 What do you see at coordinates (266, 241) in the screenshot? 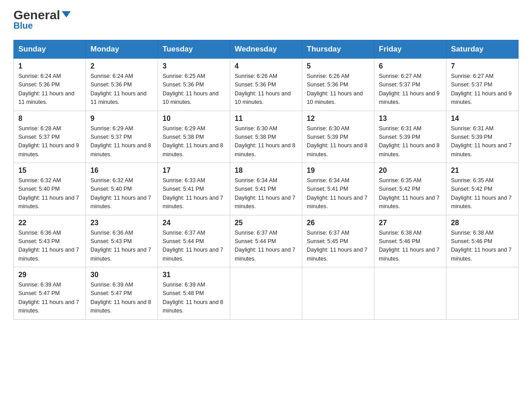
I see `week-row-4: 22 Sunrise: 6:36 AMSunset: 5:43 PMDaylig…` at bounding box center [266, 241].